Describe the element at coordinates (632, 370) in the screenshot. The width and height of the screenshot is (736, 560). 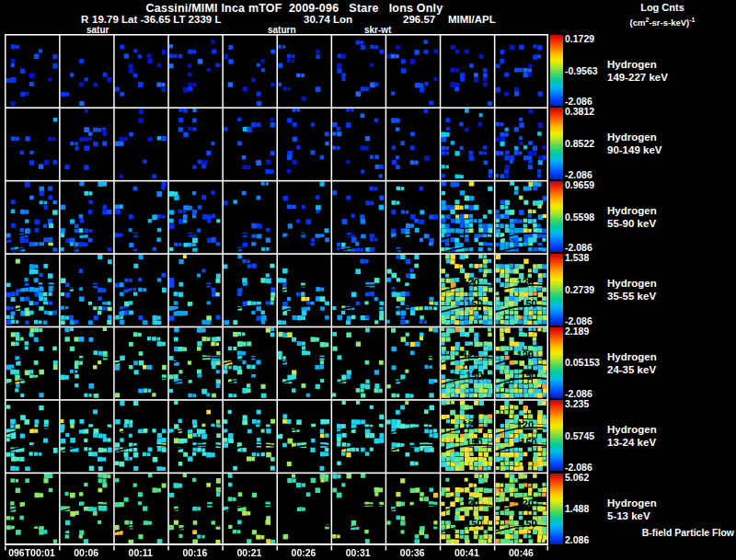
I see `energy-band-label: 24-35 keV` at that location.